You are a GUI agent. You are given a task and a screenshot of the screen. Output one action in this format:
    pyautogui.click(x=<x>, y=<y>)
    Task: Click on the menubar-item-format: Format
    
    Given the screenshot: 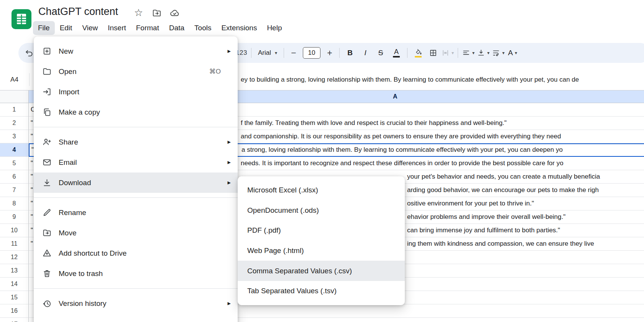 What is the action you would take?
    pyautogui.click(x=148, y=28)
    